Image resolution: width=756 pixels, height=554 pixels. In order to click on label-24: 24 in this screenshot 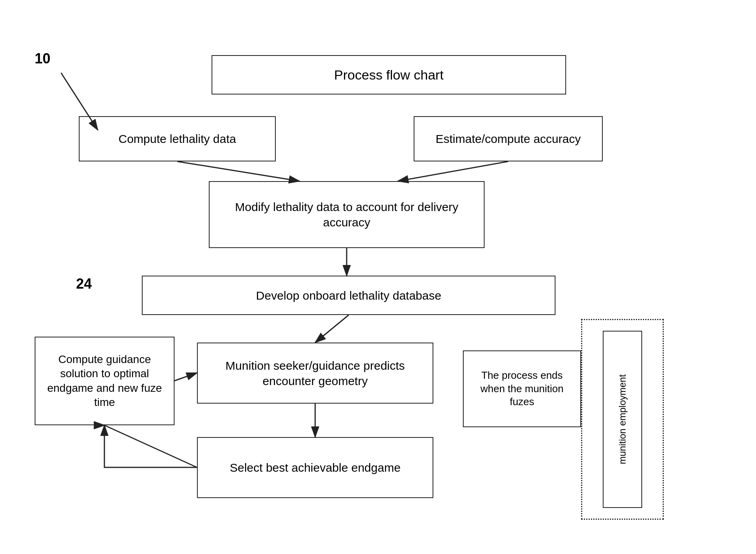, I will do `click(84, 284)`.